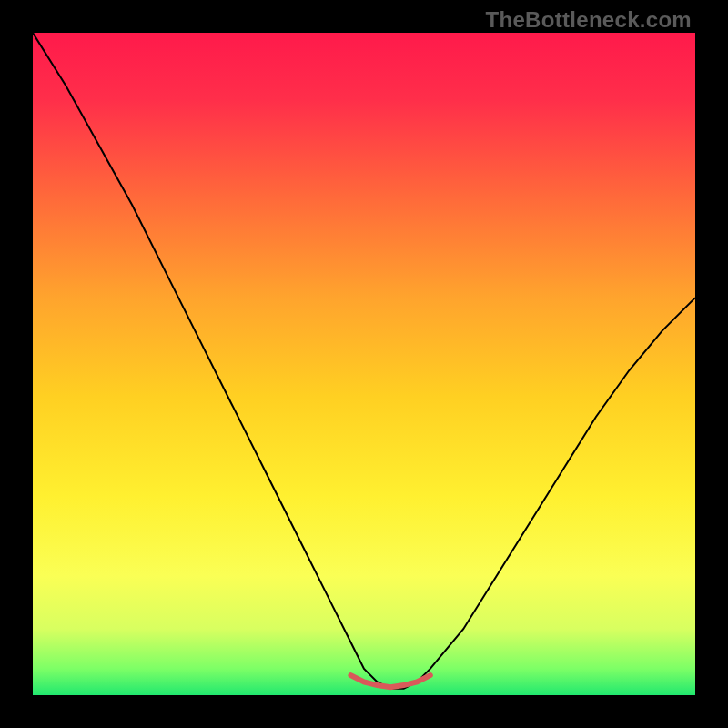  I want to click on bottleneck-floor-marker-path, so click(389, 681).